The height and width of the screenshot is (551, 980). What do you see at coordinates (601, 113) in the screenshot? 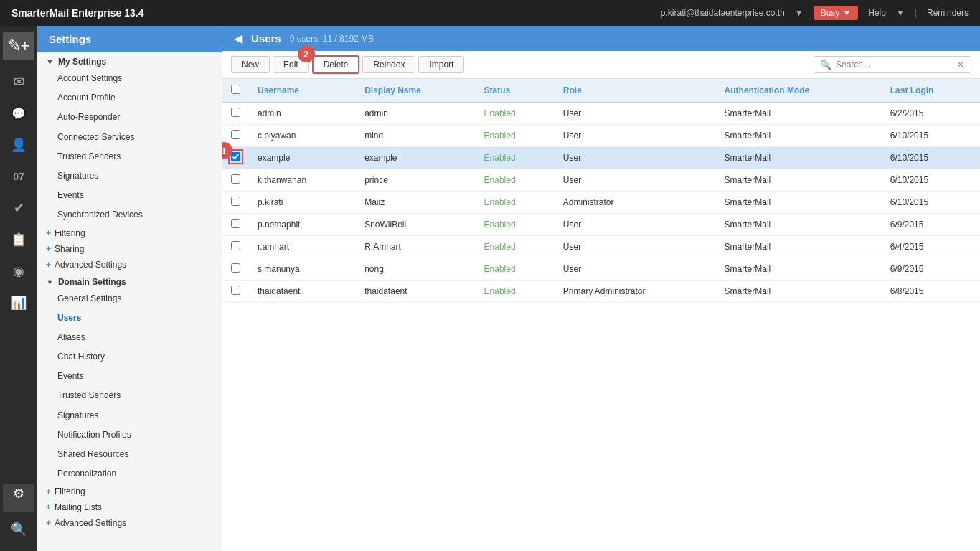
I see `table-row: adminadminEnabledUserSmarterMail6/2/2015` at bounding box center [601, 113].